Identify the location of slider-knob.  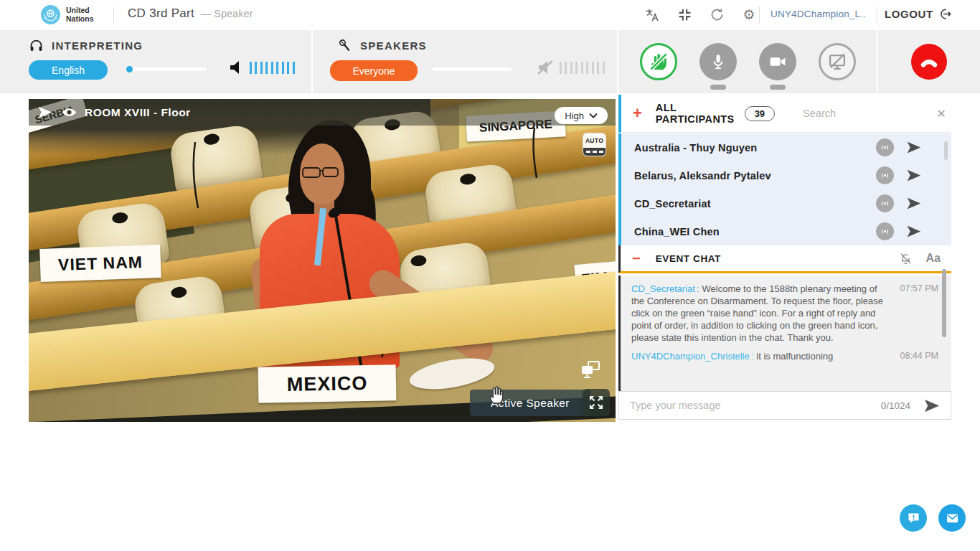
(129, 69).